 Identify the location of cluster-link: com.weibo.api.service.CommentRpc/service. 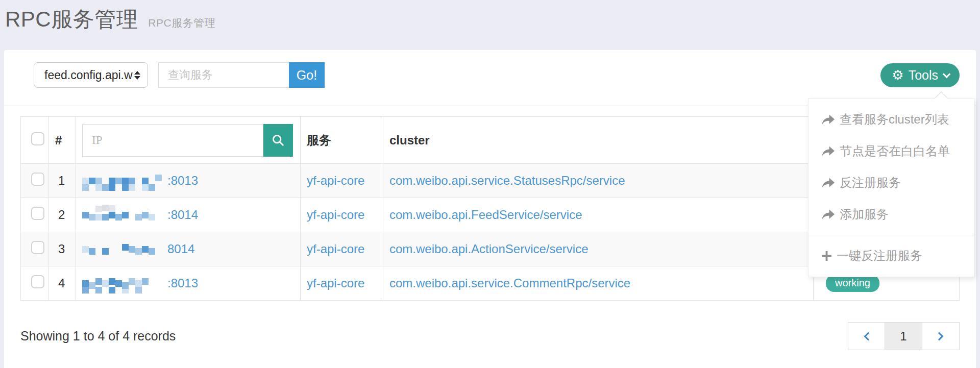
(510, 283).